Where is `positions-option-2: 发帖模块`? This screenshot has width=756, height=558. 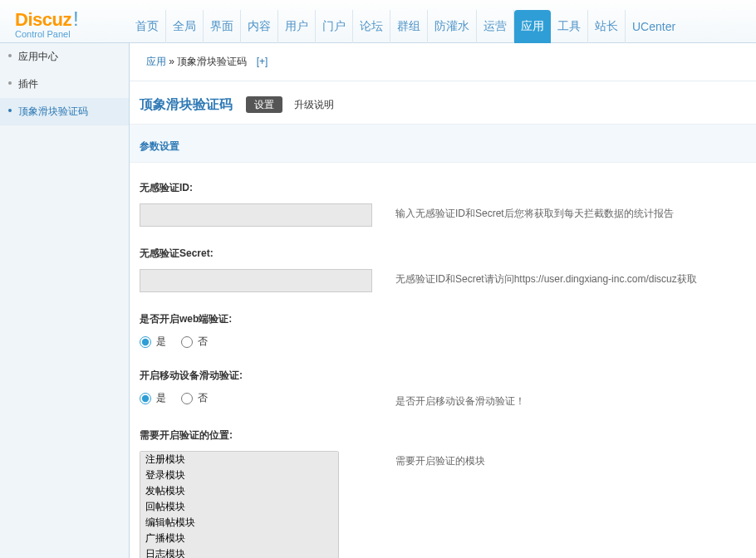
positions-option-2: 发帖模块 is located at coordinates (239, 492).